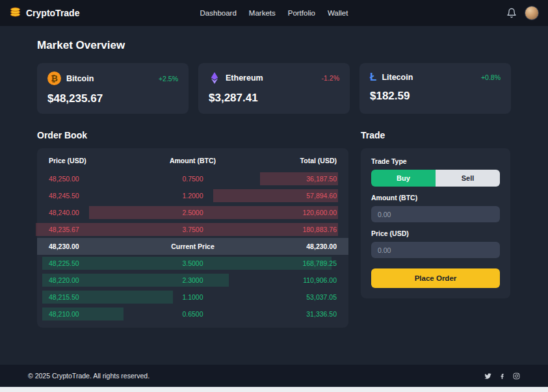  I want to click on nav-item-portfolio: Portfolio, so click(302, 13).